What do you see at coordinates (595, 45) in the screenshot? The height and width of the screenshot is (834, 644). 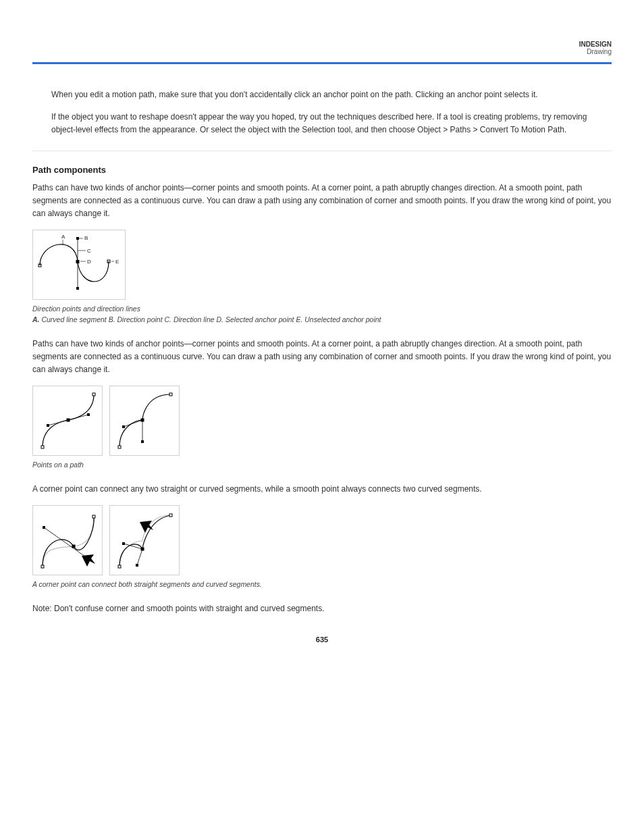 I see `product-name: INDESIGN` at bounding box center [595, 45].